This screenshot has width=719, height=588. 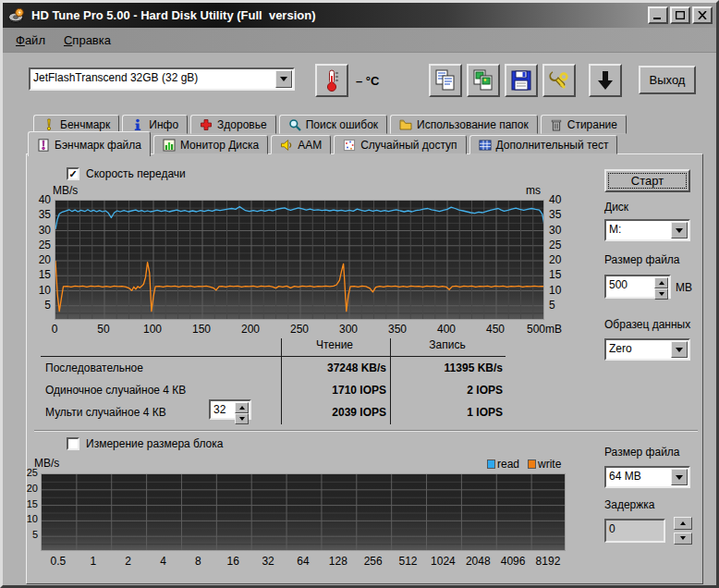 I want to click on x-tick-label: 256, so click(x=373, y=561).